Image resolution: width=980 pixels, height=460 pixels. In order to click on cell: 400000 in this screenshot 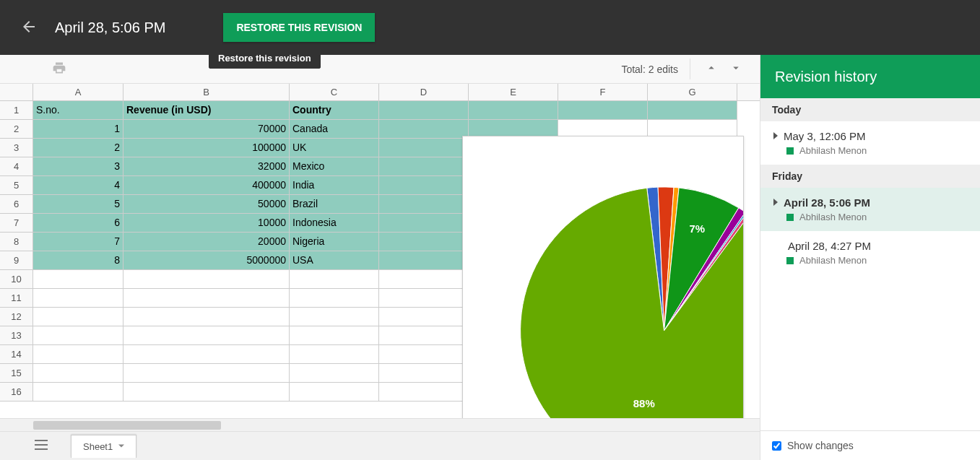, I will do `click(207, 186)`.